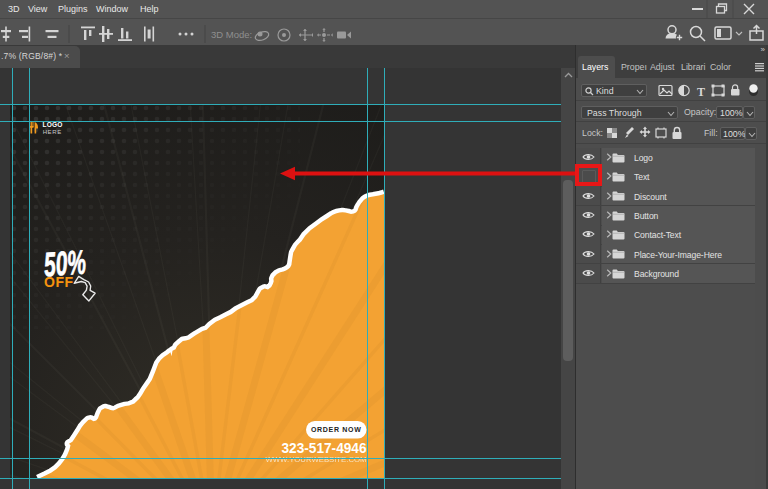 The height and width of the screenshot is (489, 768). Describe the element at coordinates (316, 460) in the screenshot. I see `svg-text: WWW.YOURWEBSITE.COM` at that location.